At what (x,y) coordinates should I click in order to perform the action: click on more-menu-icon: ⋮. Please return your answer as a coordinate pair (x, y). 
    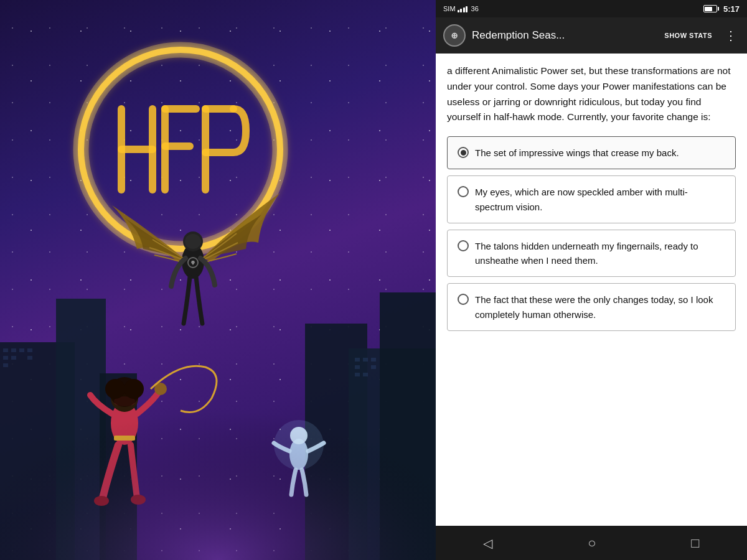
    Looking at the image, I should click on (731, 35).